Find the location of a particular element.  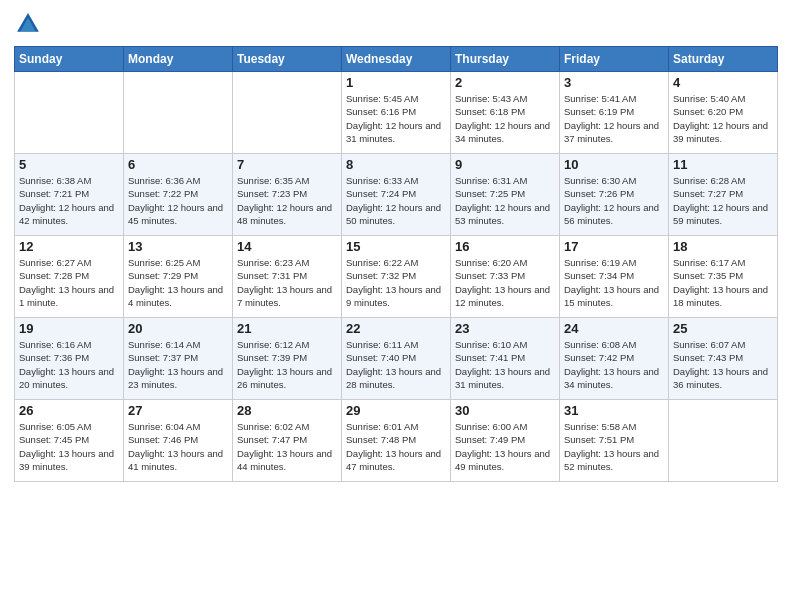

day-info: Sunrise: 6:12 AMSunset: 7:39 PMDaylight:… is located at coordinates (287, 364).